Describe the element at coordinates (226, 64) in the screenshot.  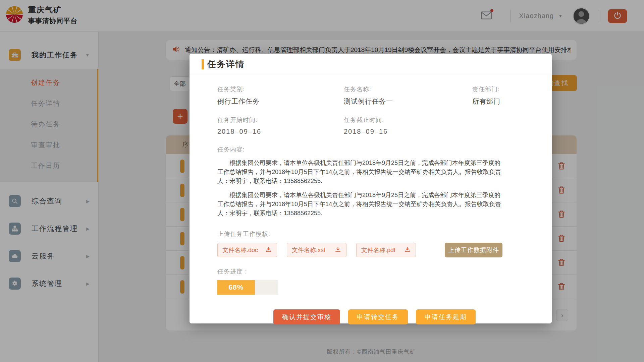
I see `modal-title: 任务详情` at that location.